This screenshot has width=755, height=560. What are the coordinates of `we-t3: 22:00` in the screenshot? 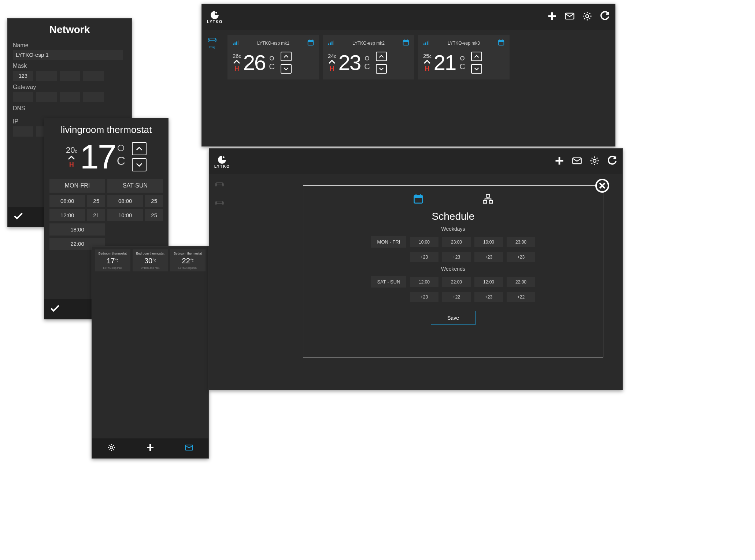 It's located at (521, 282).